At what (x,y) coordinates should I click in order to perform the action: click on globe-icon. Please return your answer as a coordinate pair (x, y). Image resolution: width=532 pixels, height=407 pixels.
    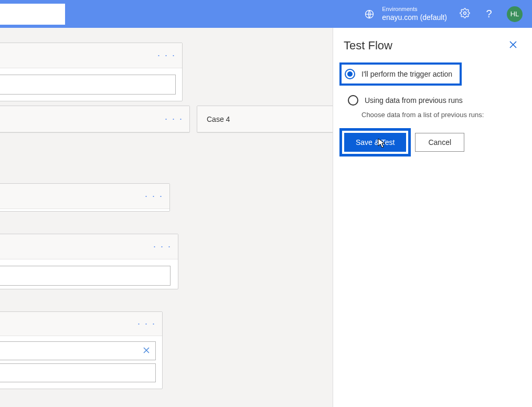
    Looking at the image, I should click on (369, 14).